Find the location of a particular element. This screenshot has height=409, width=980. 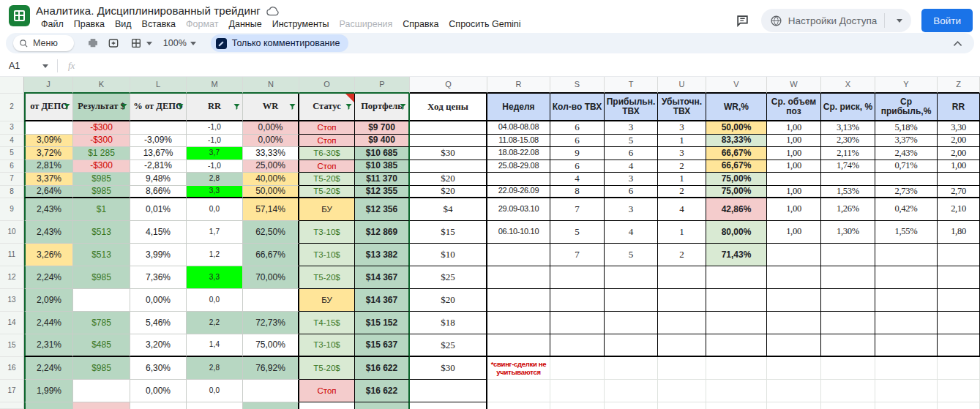

cell-N6: 25,00% is located at coordinates (271, 167).